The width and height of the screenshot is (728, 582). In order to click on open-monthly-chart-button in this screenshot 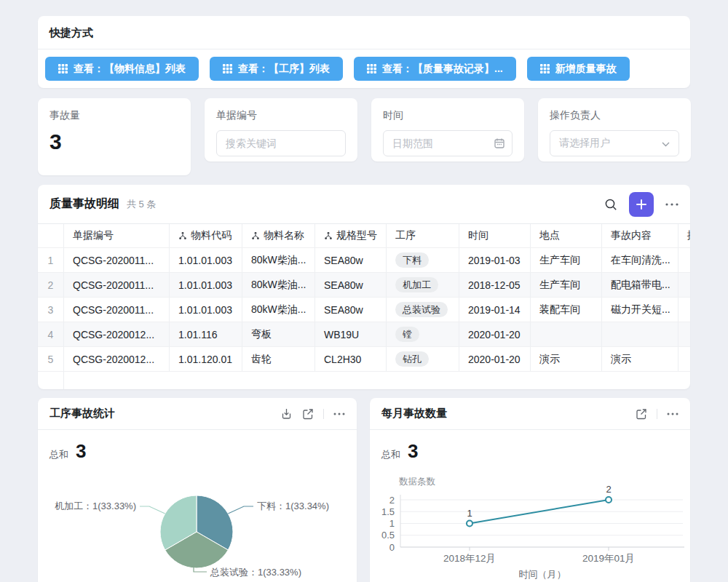, I will do `click(641, 414)`.